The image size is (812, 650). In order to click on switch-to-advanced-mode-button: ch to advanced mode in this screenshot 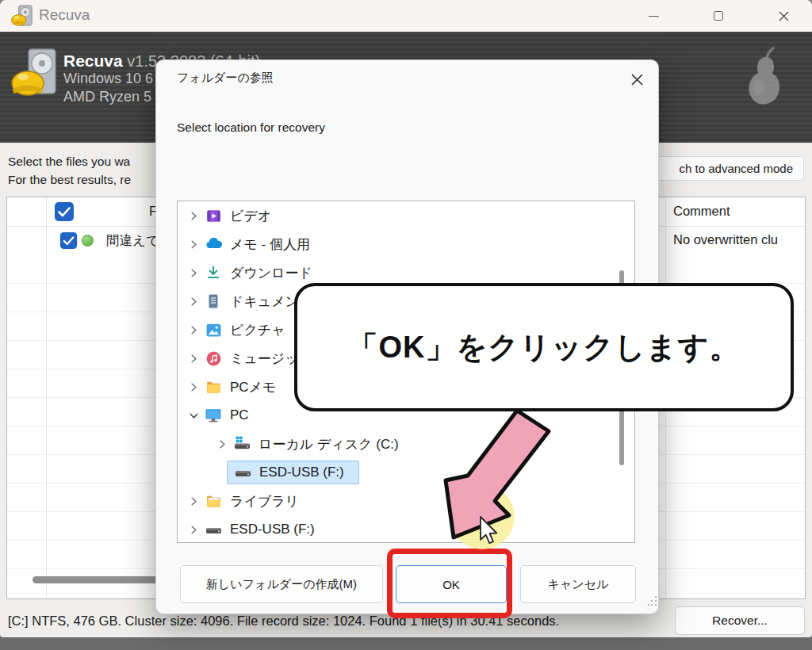, I will do `click(722, 168)`.